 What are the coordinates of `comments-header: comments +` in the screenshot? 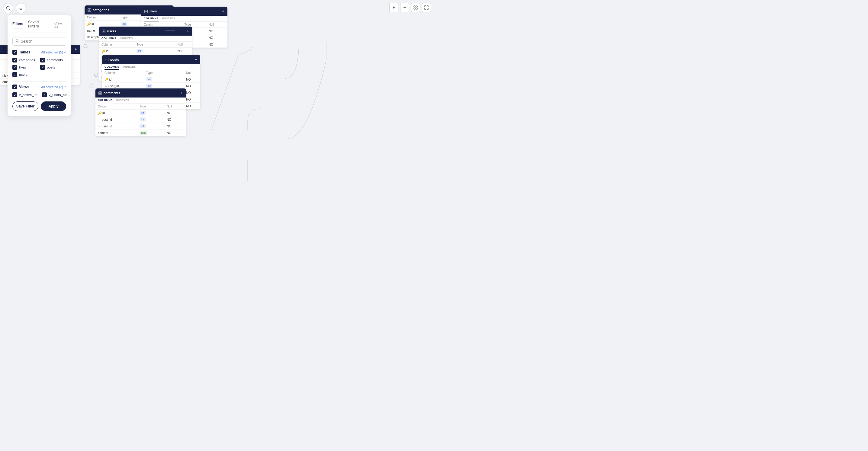 It's located at (141, 93).